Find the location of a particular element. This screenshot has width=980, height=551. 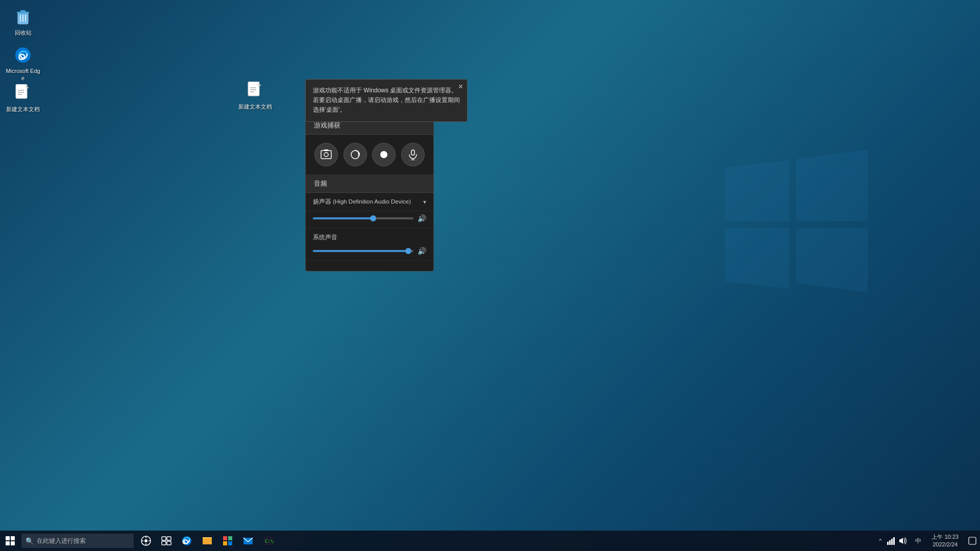

audio-device-selector: 扬声器 (High Definition Audio Device) ▾ is located at coordinates (370, 202).